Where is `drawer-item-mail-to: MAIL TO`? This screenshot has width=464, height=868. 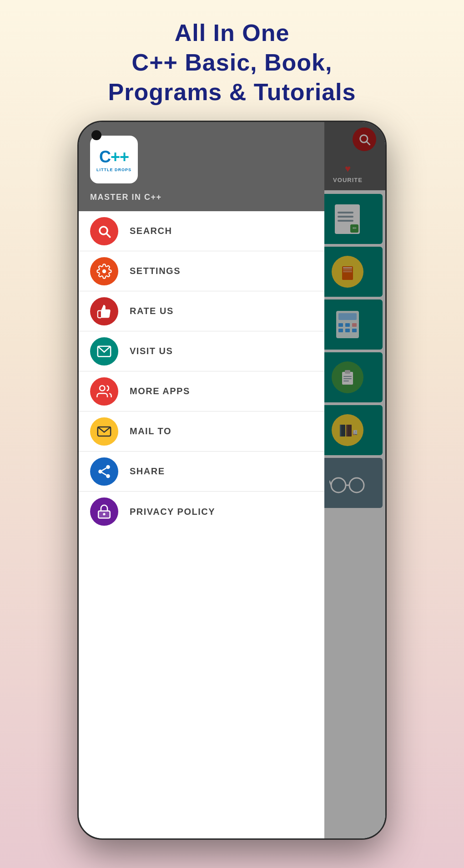
drawer-item-mail-to: MAIL TO is located at coordinates (202, 431).